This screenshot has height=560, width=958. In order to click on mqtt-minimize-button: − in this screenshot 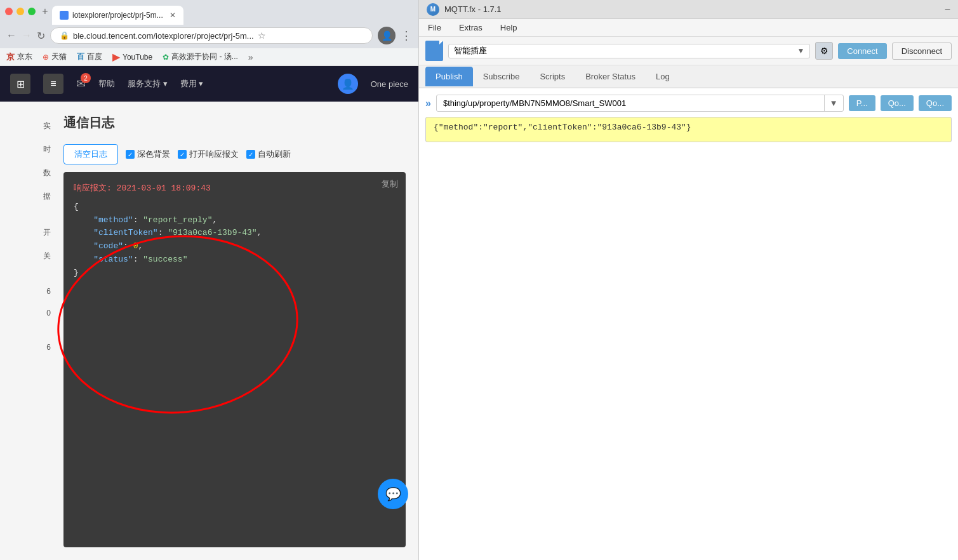, I will do `click(947, 10)`.